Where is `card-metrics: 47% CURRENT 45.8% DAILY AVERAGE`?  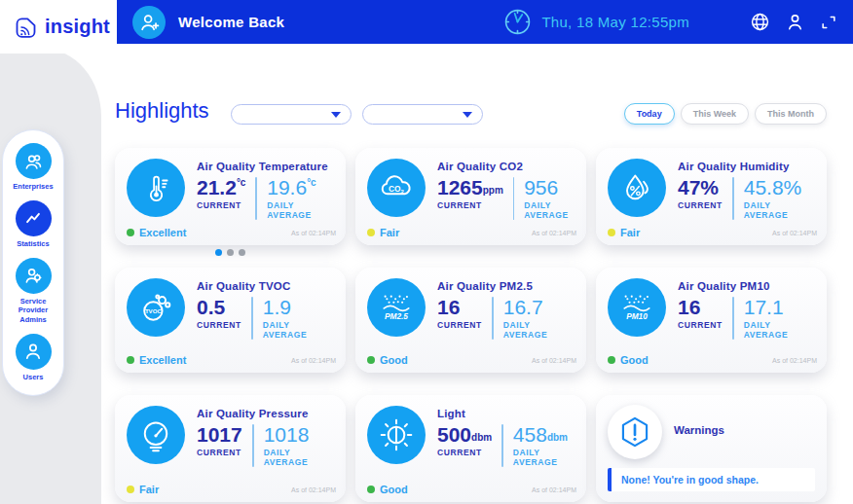 card-metrics: 47% CURRENT 45.8% DAILY AVERAGE is located at coordinates (746, 198).